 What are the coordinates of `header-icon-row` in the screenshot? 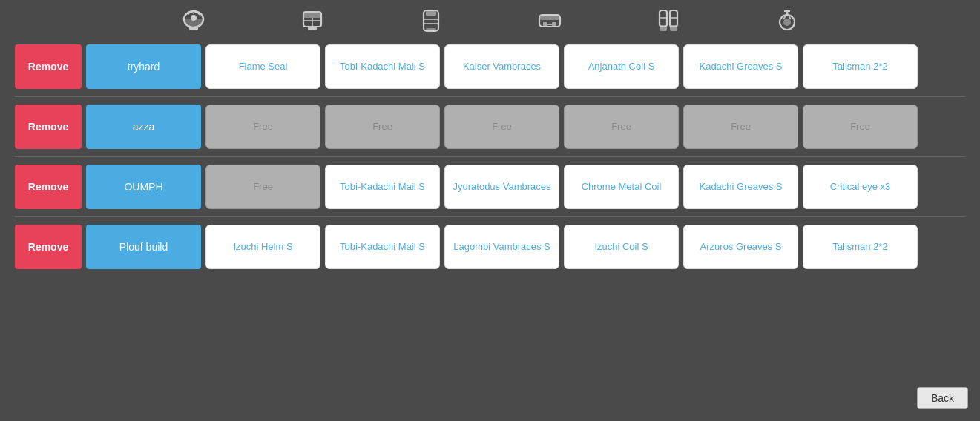 It's located at (490, 19).